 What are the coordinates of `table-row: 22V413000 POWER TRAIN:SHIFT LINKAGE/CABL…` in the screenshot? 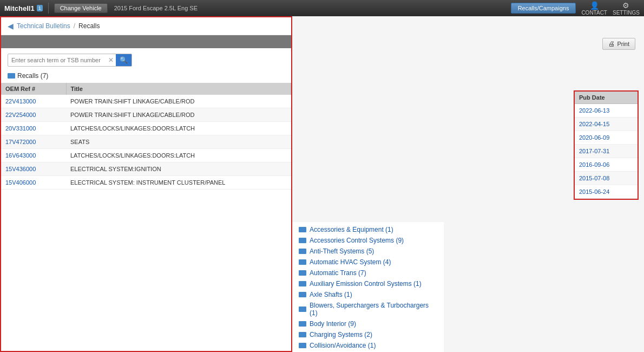 It's located at (146, 102).